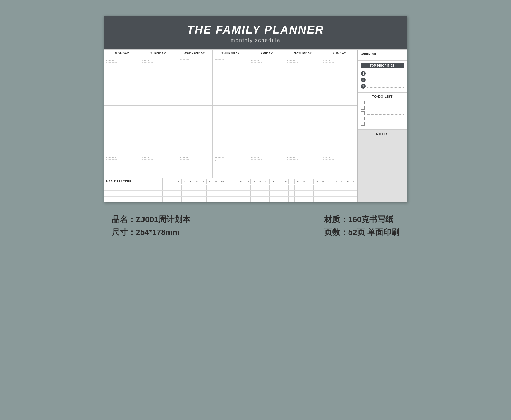 This screenshot has height=420, width=511. I want to click on cell-2-5: ------, so click(267, 93).